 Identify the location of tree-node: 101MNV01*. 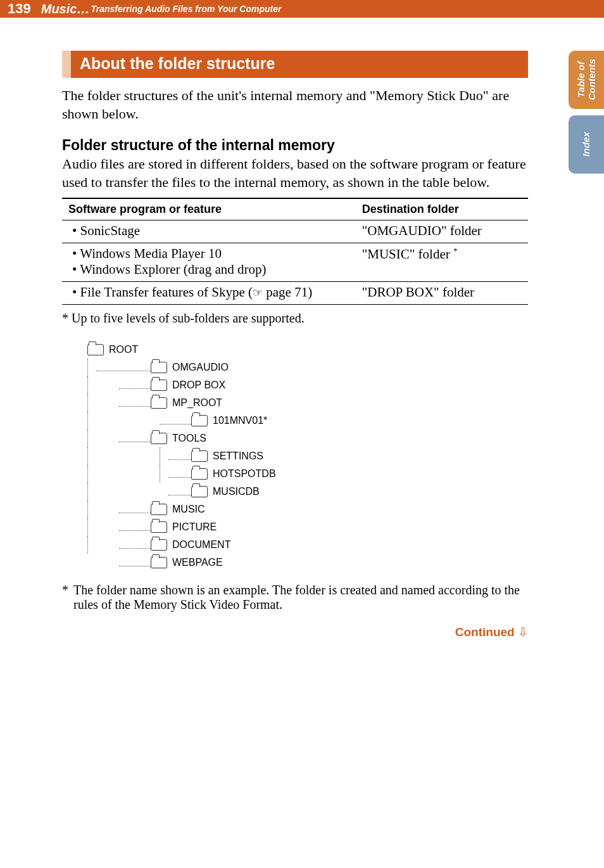
(308, 421).